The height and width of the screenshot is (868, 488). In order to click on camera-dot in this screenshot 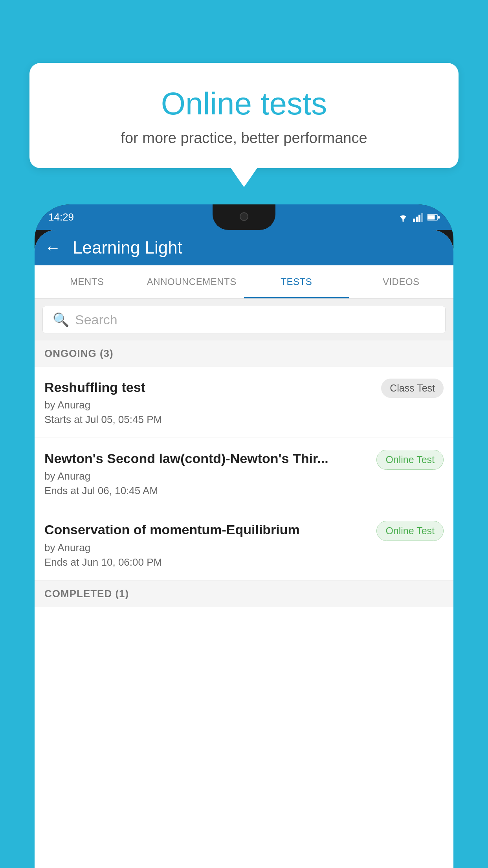, I will do `click(244, 217)`.